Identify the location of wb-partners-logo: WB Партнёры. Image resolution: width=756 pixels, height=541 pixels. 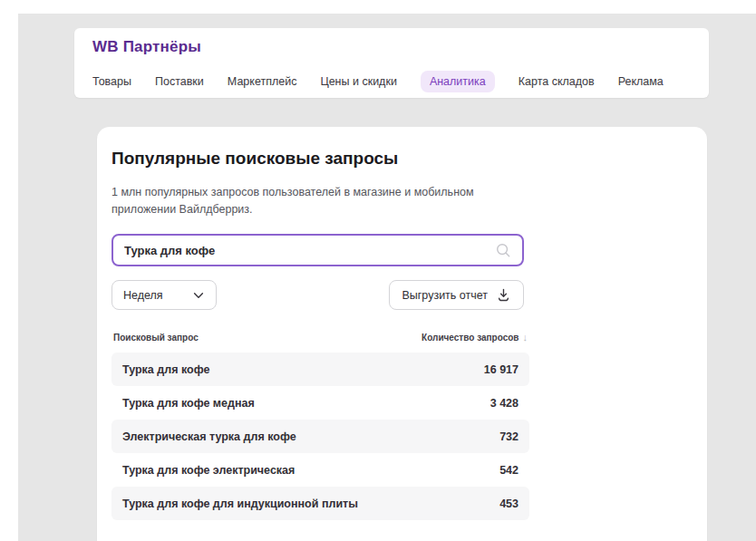
(147, 47).